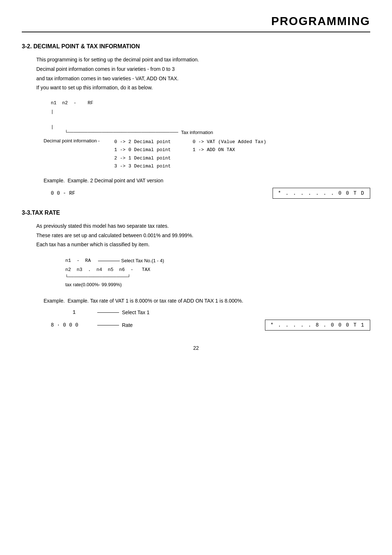  Describe the element at coordinates (221, 312) in the screenshot. I see `example-33-line1: 1 Select Tax 1` at that location.